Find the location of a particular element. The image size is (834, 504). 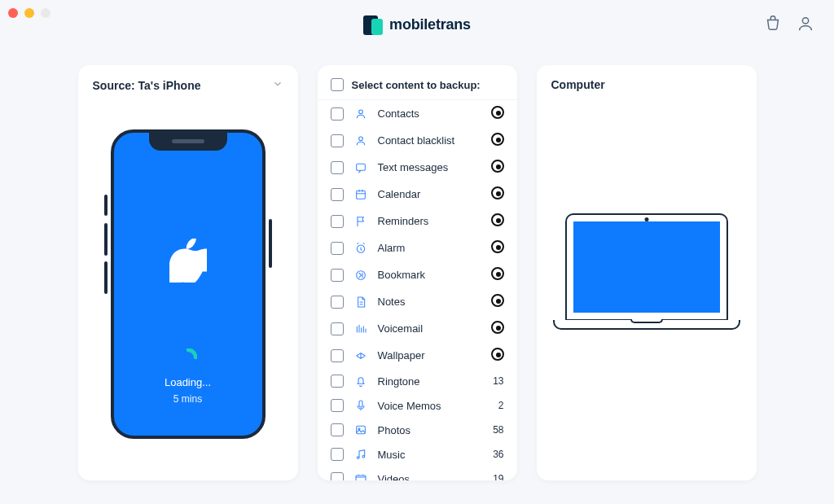

item-count: 58 is located at coordinates (495, 430).